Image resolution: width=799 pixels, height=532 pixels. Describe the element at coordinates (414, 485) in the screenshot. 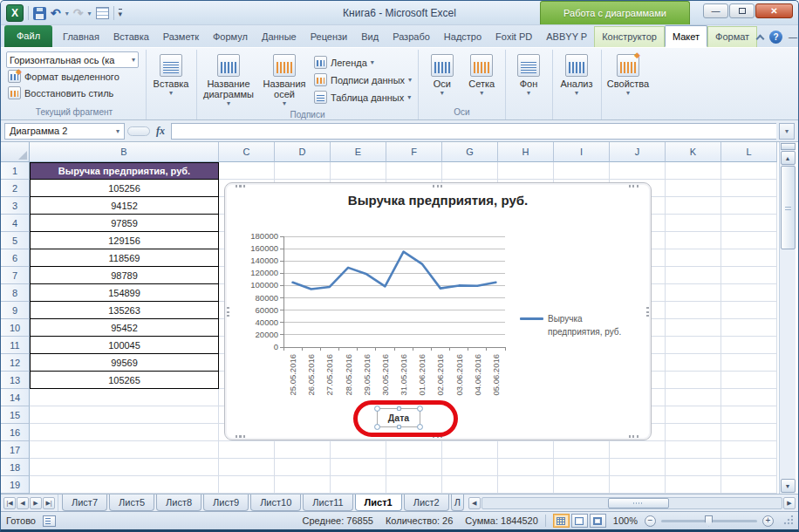

I see `cell-F19` at that location.